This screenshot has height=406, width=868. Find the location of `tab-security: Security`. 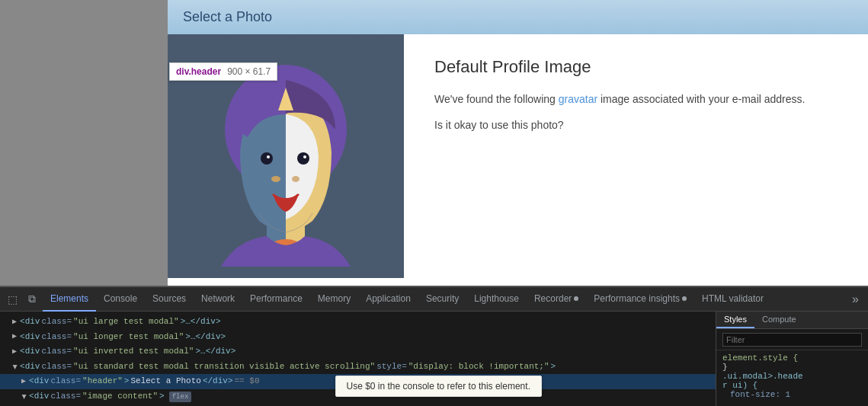

tab-security: Security is located at coordinates (442, 299).